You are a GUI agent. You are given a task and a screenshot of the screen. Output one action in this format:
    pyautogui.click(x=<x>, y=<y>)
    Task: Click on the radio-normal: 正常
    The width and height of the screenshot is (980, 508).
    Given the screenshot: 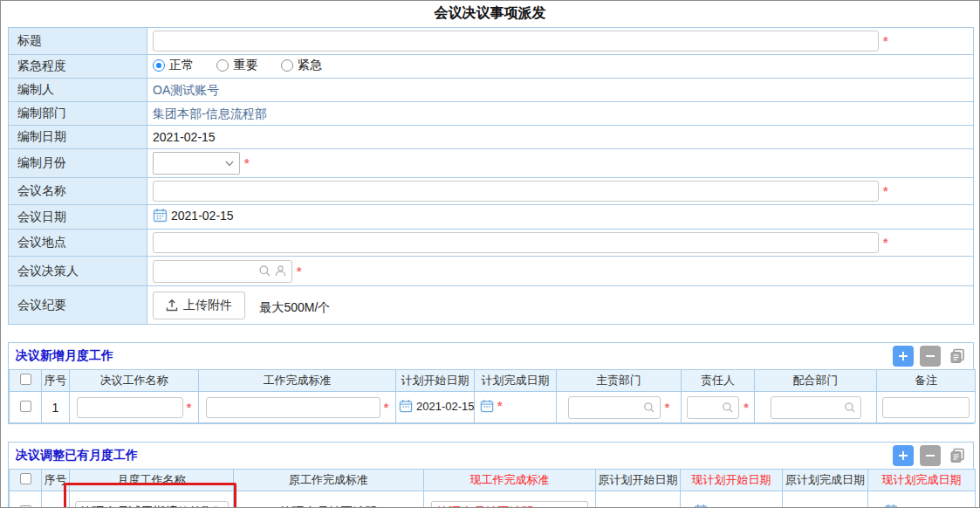 What is the action you would take?
    pyautogui.click(x=173, y=65)
    